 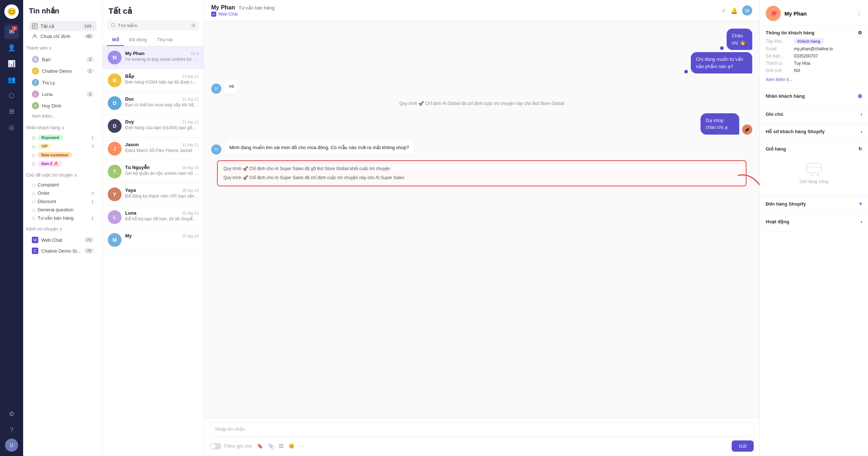 I want to click on conversation-items: M My Phan Th 3 I'm looking to buy some c…, so click(x=153, y=251).